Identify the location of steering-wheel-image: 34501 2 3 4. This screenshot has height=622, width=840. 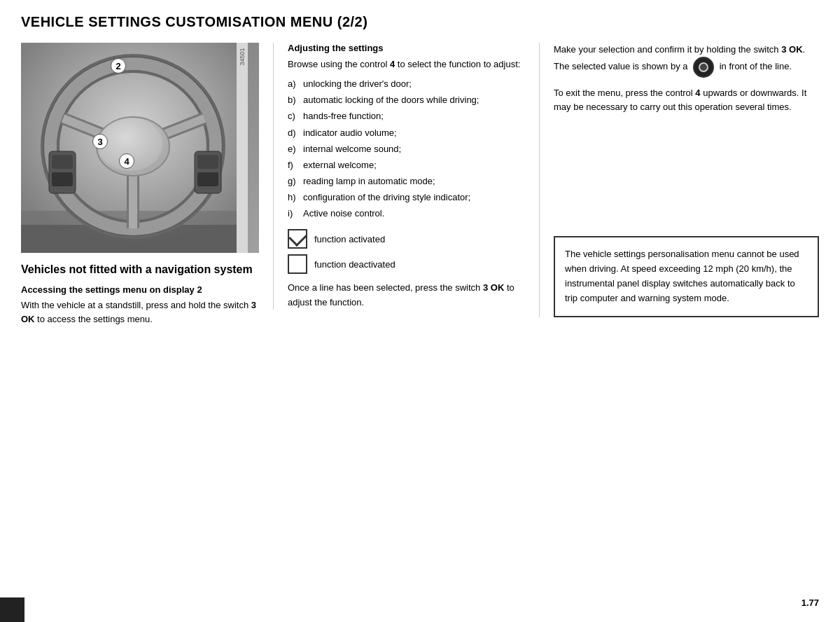
(140, 148).